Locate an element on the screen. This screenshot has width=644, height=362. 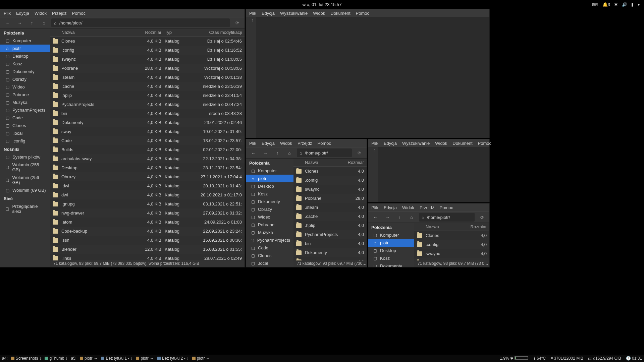
file-row: Desktop4,0 KiBKatalog28.11.2021 o 23:54: is located at coordinates (147, 168).